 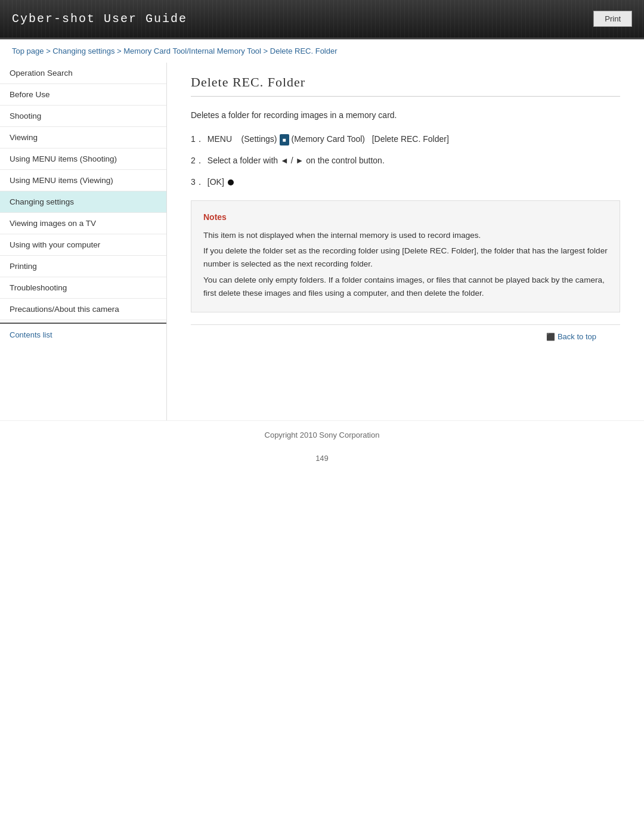 What do you see at coordinates (328, 140) in the screenshot?
I see `step-1-memory-card-tool: (Memory Card Tool)` at bounding box center [328, 140].